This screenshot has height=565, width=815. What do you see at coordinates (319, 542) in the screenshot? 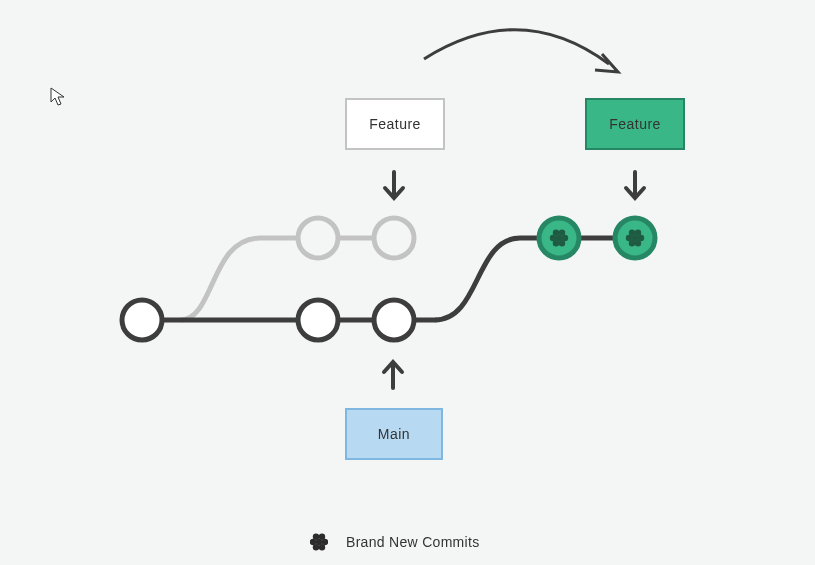
I see `new-commit-icon` at bounding box center [319, 542].